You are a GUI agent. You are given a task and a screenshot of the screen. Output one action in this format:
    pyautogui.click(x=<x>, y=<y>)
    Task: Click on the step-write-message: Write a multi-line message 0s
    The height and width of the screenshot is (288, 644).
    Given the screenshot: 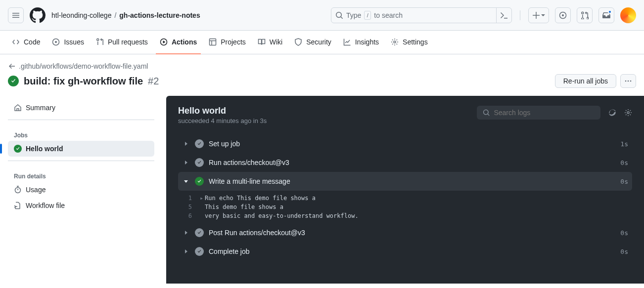 What is the action you would take?
    pyautogui.click(x=405, y=181)
    